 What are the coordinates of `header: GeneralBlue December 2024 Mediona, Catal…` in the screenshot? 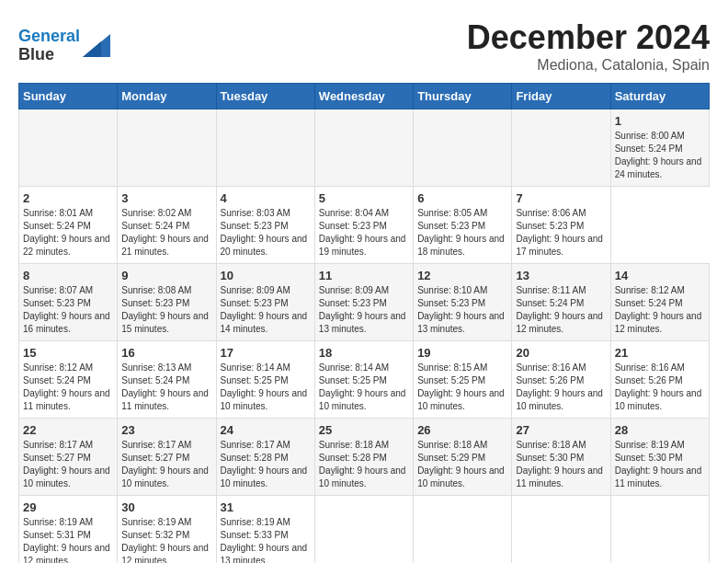 It's located at (364, 46).